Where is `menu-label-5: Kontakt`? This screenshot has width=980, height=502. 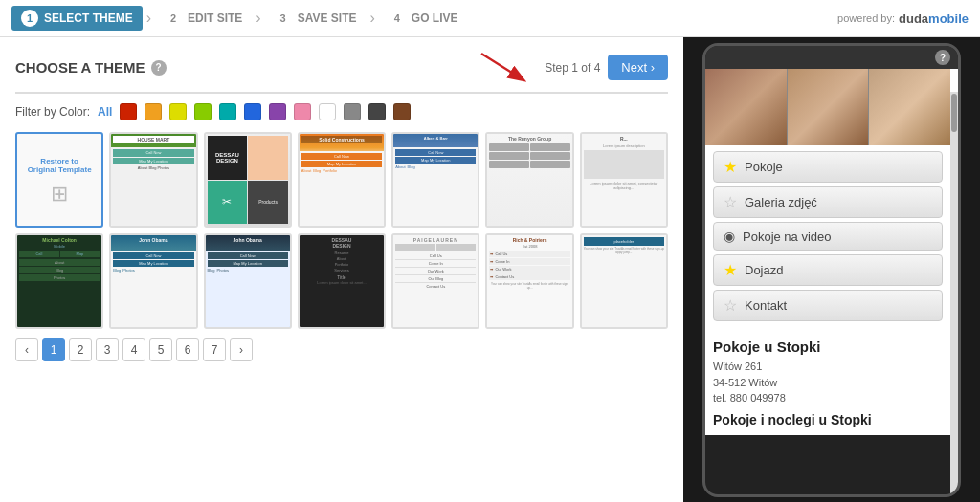 menu-label-5: Kontakt is located at coordinates (766, 306).